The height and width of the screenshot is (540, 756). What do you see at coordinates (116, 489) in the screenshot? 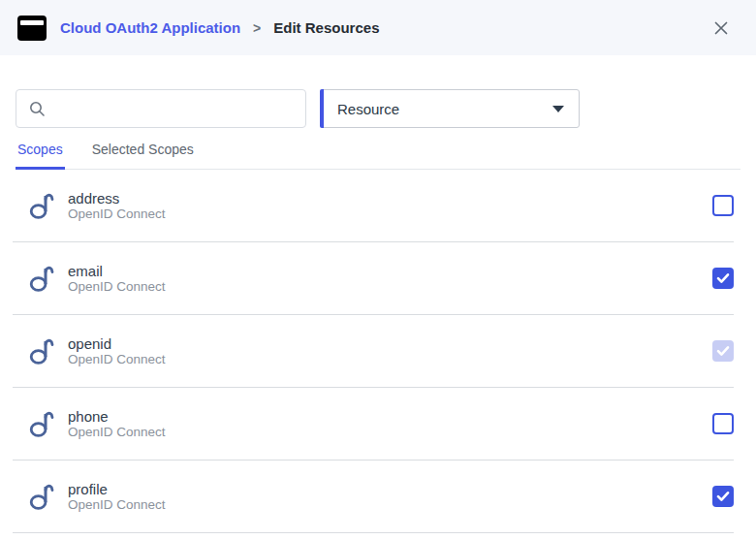
I see `scope-name: profile` at bounding box center [116, 489].